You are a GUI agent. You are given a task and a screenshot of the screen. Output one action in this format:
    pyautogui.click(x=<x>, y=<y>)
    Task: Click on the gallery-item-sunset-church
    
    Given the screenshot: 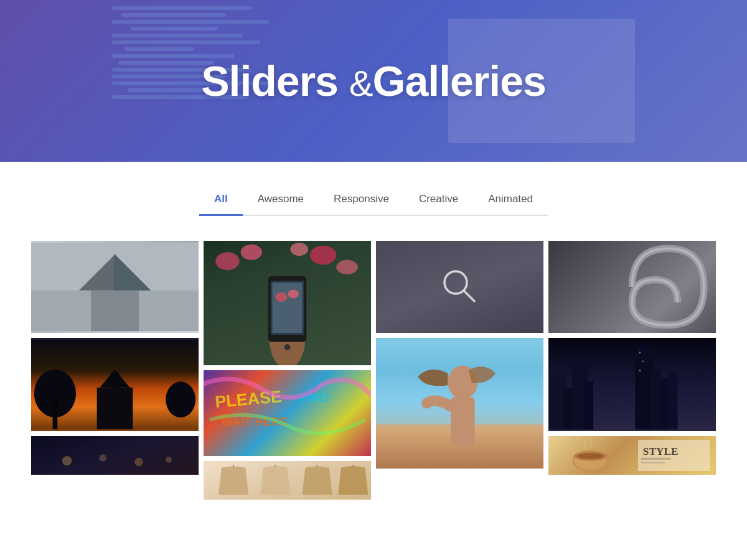 What is the action you would take?
    pyautogui.click(x=115, y=385)
    